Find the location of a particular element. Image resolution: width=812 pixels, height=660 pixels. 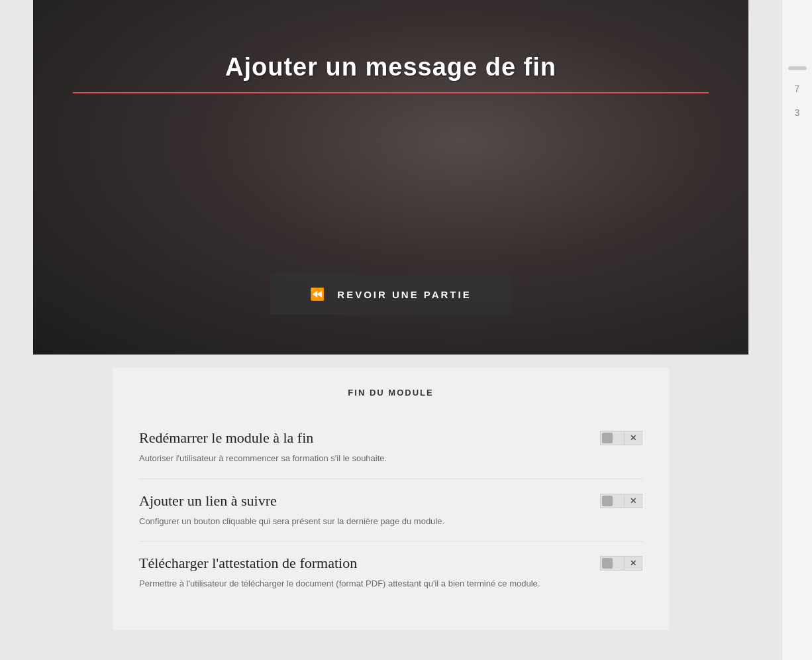

setting-title-link: Ajouter un lien à suivre is located at coordinates (208, 501).